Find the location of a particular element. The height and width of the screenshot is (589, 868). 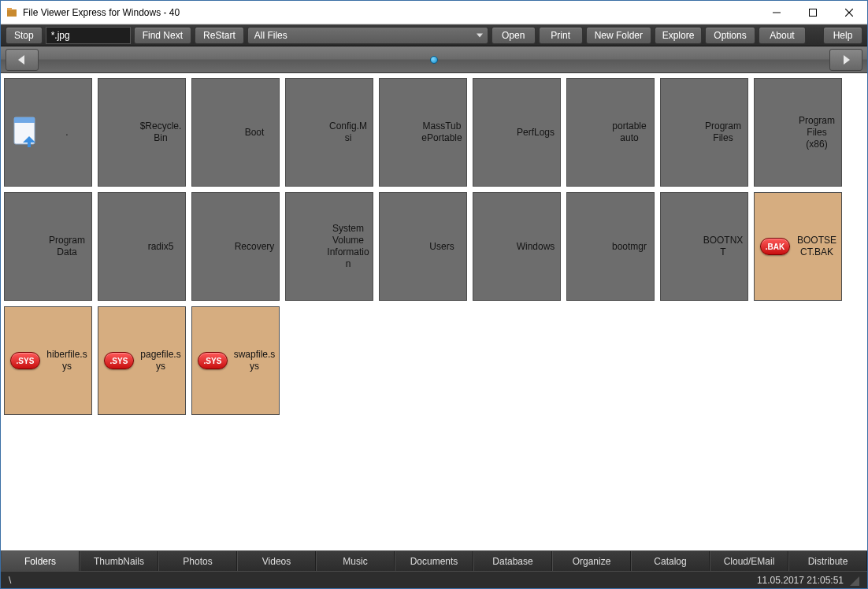

tile-label-col: hiberfile.sys is located at coordinates (69, 361).